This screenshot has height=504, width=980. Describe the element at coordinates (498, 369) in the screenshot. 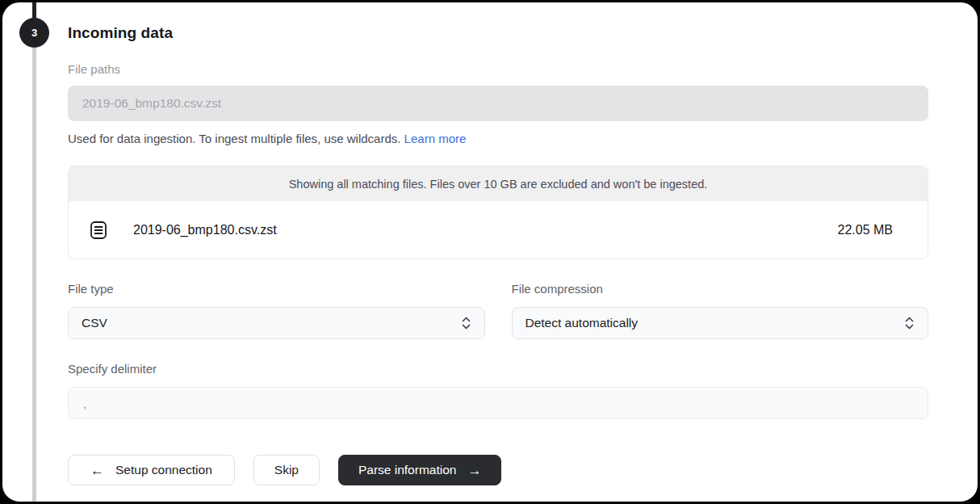

I see `delimiter-label: Specify delimiter` at that location.